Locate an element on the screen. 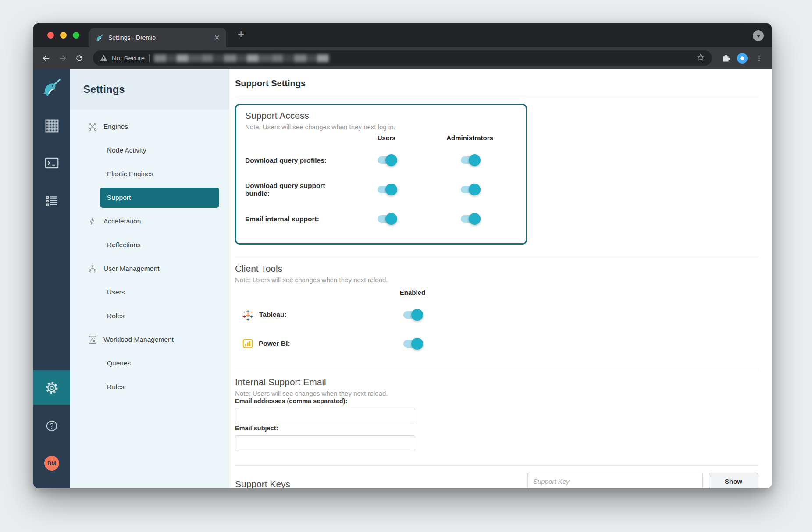 This screenshot has height=532, width=812. browser-tab: Settings - Dremio ✕ is located at coordinates (158, 38).